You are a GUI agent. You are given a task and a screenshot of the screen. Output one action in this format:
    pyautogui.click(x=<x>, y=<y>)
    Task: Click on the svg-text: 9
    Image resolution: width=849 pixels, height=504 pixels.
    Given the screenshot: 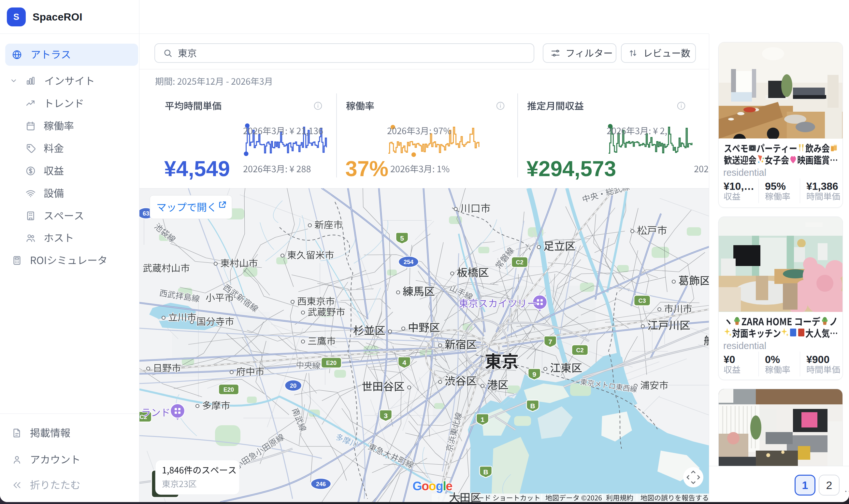 What is the action you would take?
    pyautogui.click(x=534, y=374)
    